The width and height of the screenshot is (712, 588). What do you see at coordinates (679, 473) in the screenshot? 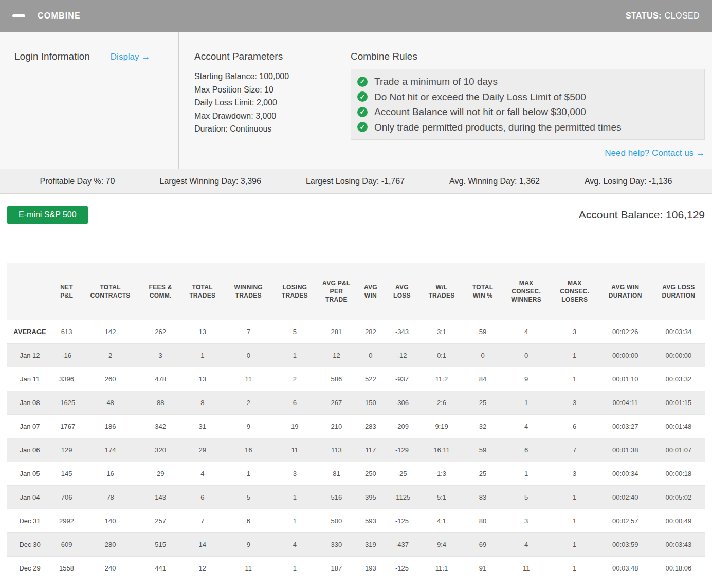
I see `table-cell: 00:00:18` at bounding box center [679, 473].